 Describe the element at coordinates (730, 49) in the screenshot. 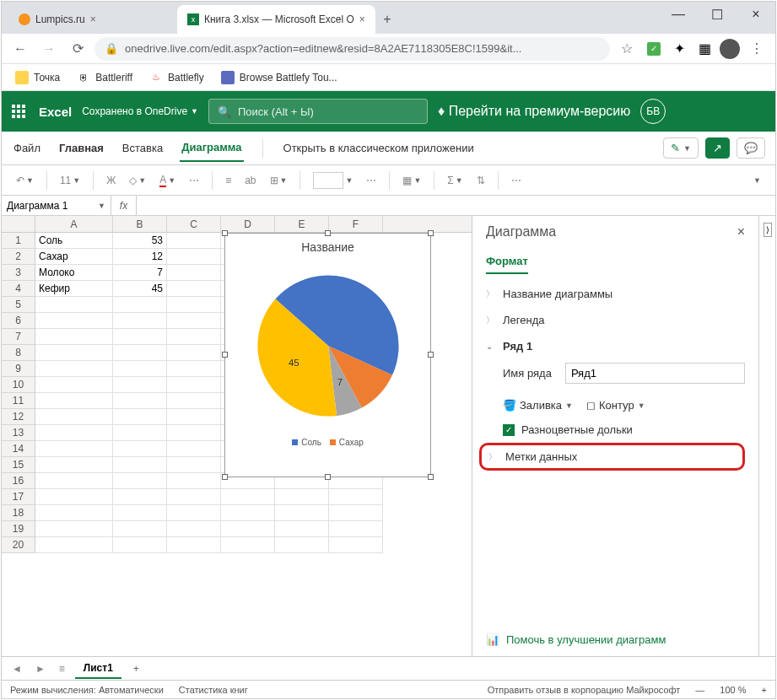

I see `profile-avatar` at that location.